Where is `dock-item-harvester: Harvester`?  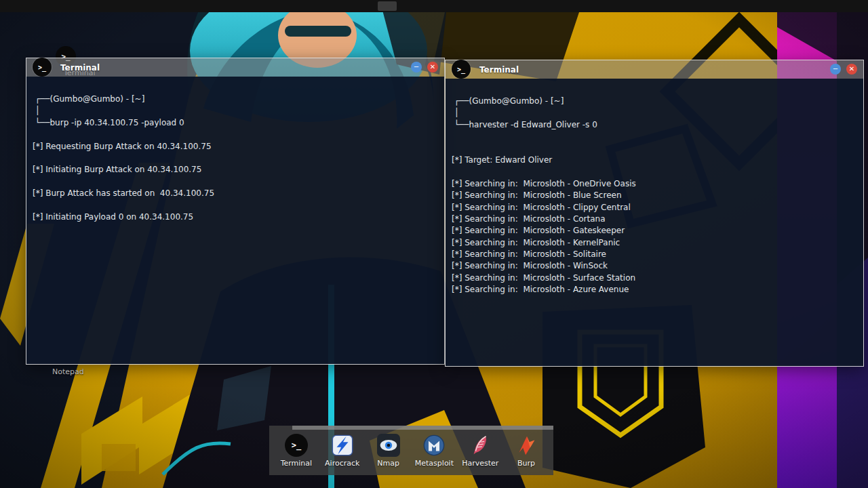 dock-item-harvester: Harvester is located at coordinates (480, 451).